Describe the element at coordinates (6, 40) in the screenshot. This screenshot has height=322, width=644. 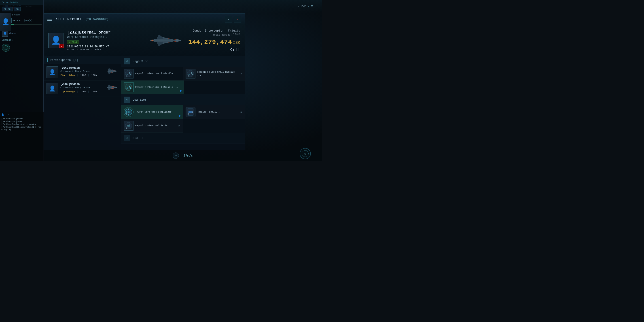
I see `command-label: Command` at that location.